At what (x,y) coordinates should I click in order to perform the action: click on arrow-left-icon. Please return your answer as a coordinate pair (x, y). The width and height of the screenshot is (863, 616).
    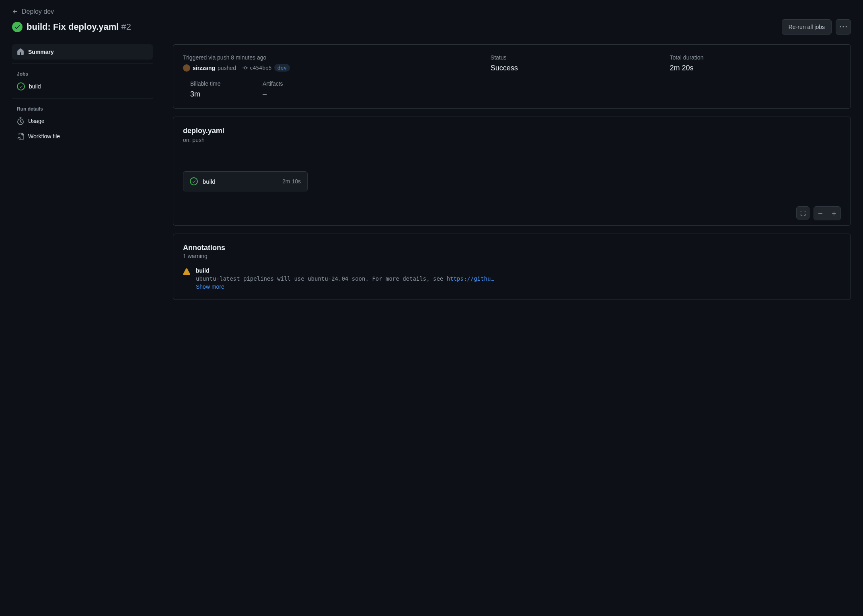
    Looking at the image, I should click on (15, 12).